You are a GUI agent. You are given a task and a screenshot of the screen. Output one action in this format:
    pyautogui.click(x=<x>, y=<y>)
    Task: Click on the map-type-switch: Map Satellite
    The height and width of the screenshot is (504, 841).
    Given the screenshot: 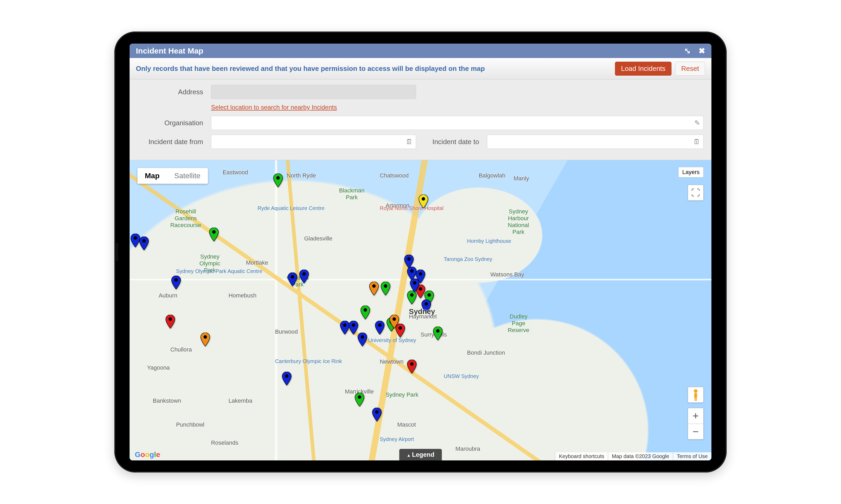 What is the action you would take?
    pyautogui.click(x=173, y=176)
    